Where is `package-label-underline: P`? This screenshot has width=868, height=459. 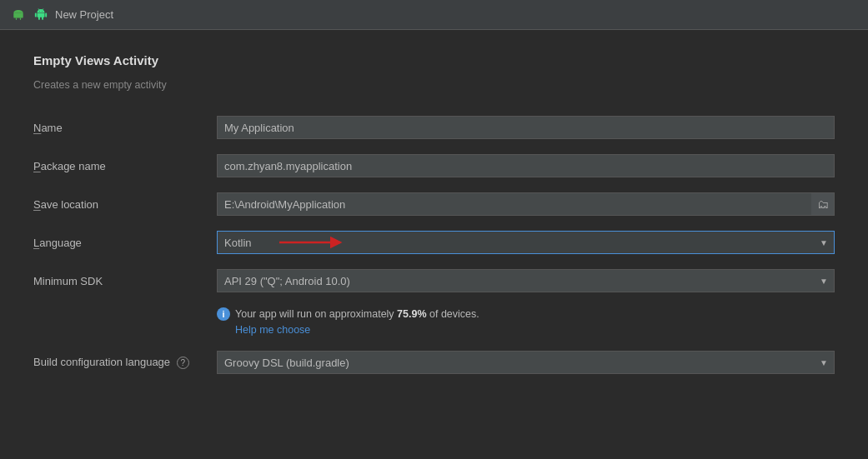 package-label-underline: P is located at coordinates (37, 167).